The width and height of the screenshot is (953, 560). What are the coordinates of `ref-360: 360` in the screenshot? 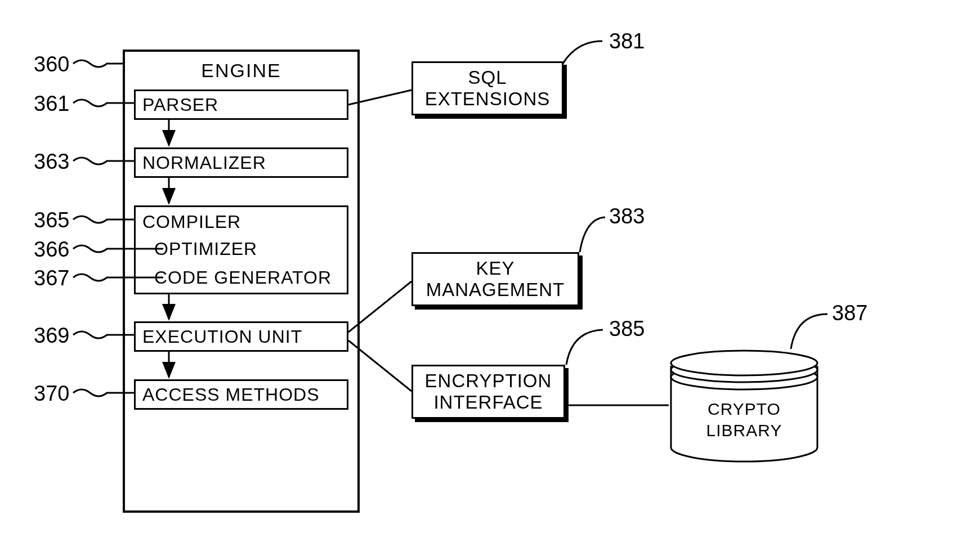 It's located at (52, 64).